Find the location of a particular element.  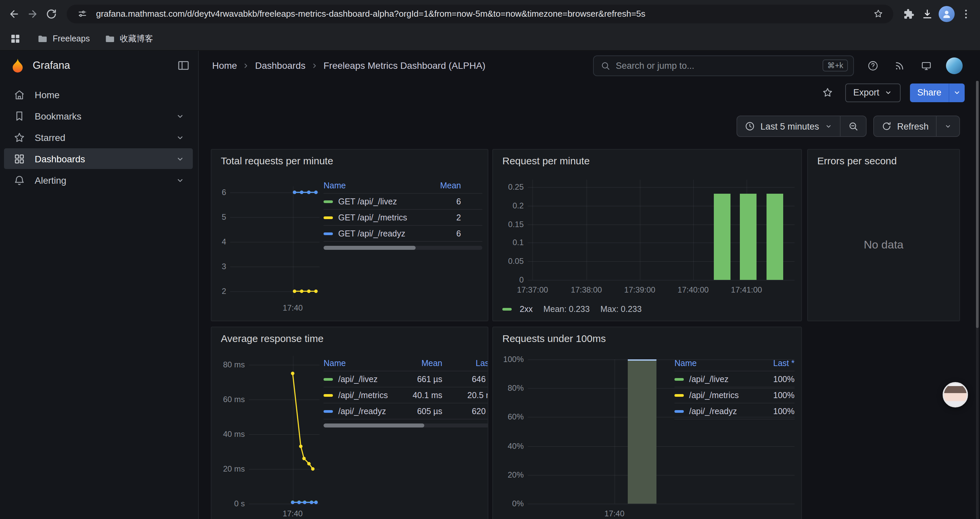

breadcrumb-item: Freeleaps Metrics Dashboard (ALPHA) is located at coordinates (405, 65).